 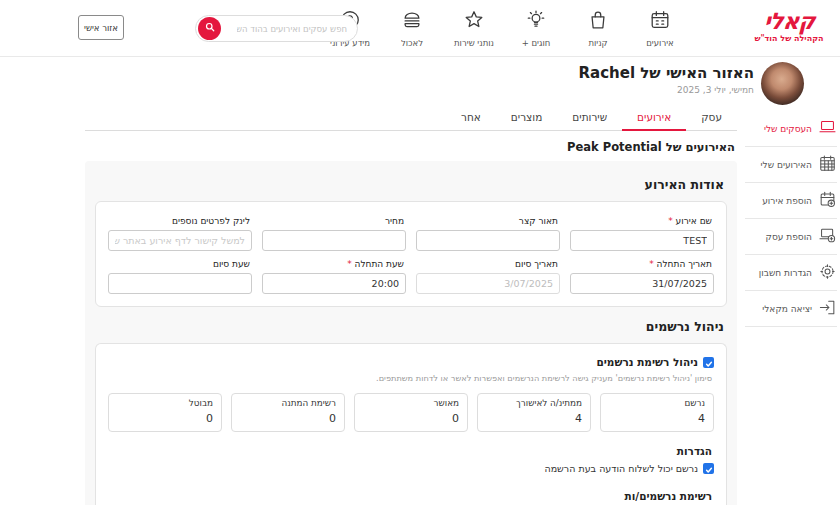 I want to click on calendar-grid-icon, so click(x=828, y=164).